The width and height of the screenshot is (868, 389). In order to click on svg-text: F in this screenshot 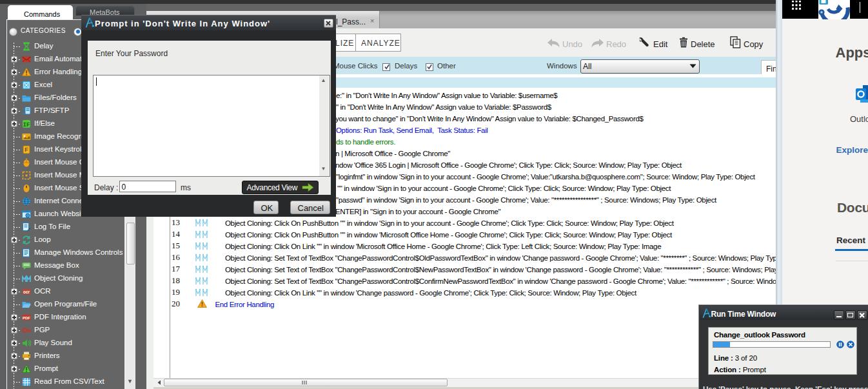, I will do `click(26, 150)`.